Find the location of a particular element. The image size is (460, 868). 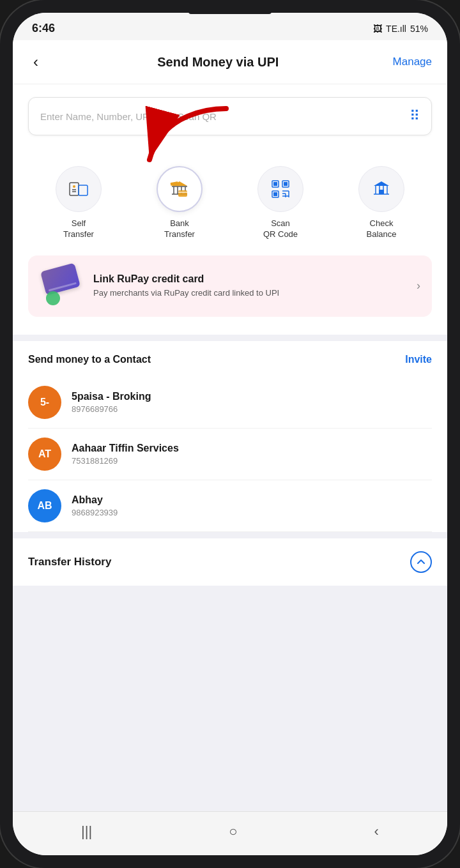

nav-home-button: ○ is located at coordinates (233, 832).